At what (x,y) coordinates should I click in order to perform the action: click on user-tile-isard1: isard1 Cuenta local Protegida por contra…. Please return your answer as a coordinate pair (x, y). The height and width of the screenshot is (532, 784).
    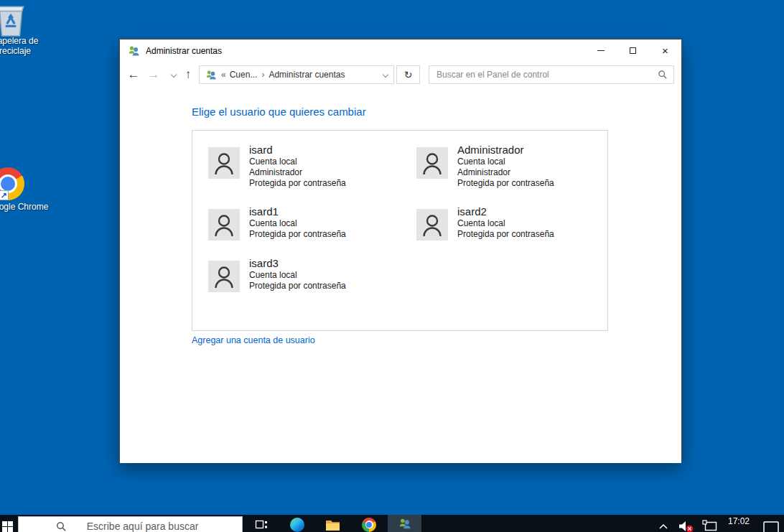
    Looking at the image, I should click on (312, 223).